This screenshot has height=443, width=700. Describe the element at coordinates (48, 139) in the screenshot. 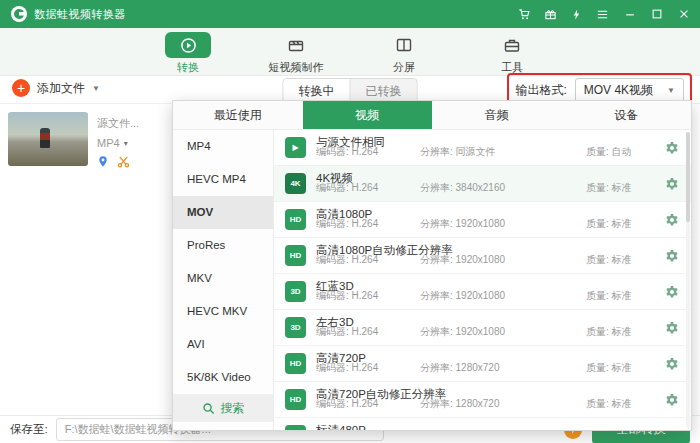

I see `video-thumbnail` at that location.